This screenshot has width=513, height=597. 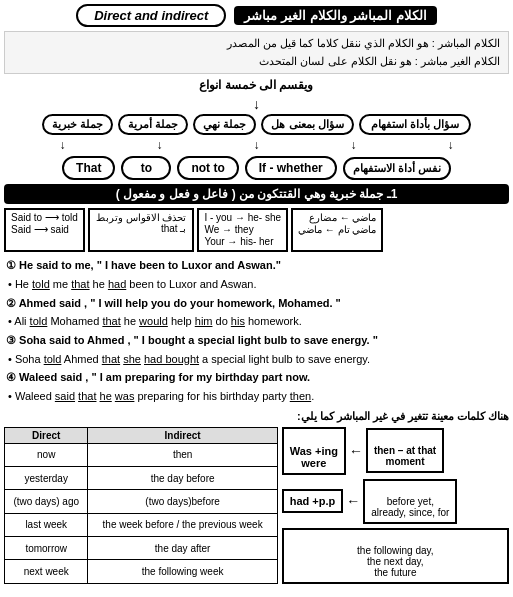 What do you see at coordinates (44, 218) in the screenshot?
I see `said-to-told: Said to ⟶ told` at bounding box center [44, 218].